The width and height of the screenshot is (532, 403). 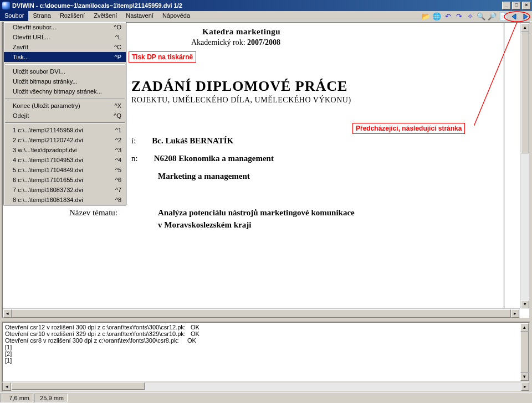 What do you see at coordinates (492, 17) in the screenshot?
I see `zoom-in-icon: 🔎` at bounding box center [492, 17].